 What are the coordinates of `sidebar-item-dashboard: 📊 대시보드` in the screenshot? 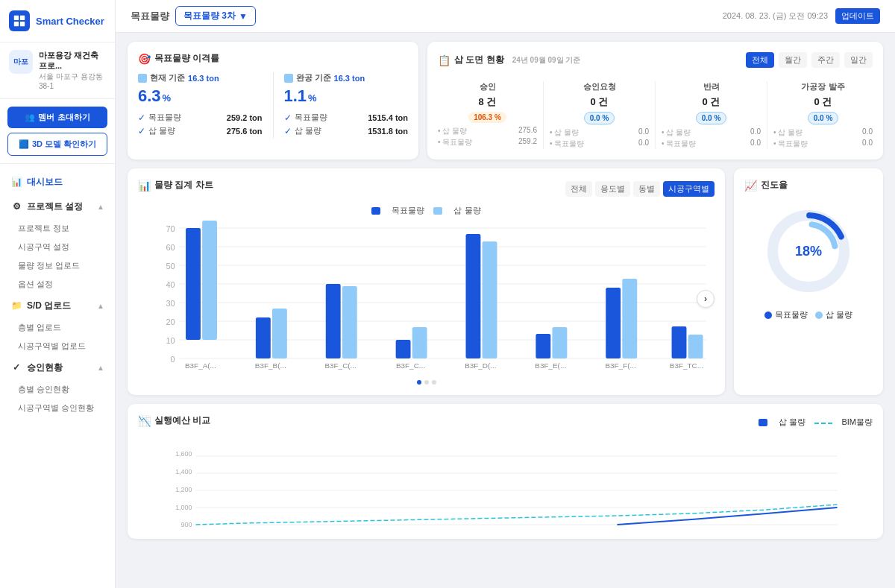 It's located at (57, 182).